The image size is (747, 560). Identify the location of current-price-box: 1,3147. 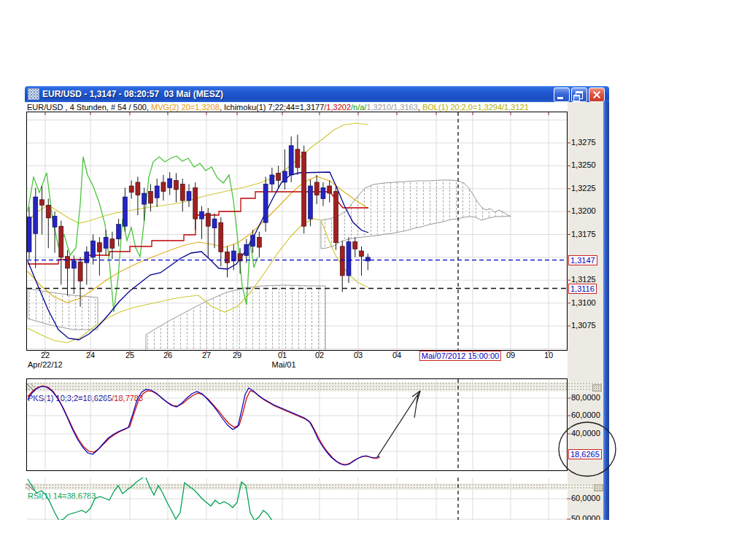
(583, 260).